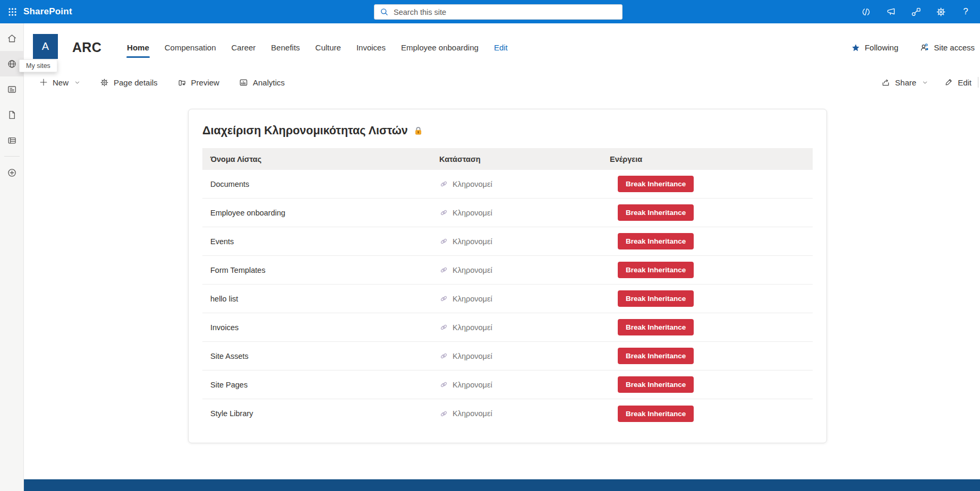 The width and height of the screenshot is (980, 491). Describe the element at coordinates (958, 82) in the screenshot. I see `edit-page-button: Edit` at that location.